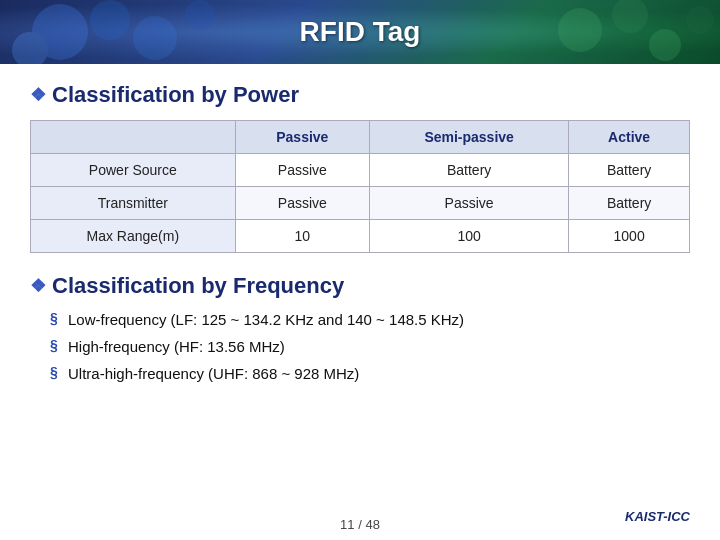  What do you see at coordinates (630, 138) in the screenshot?
I see `col-header-active: Active` at bounding box center [630, 138].